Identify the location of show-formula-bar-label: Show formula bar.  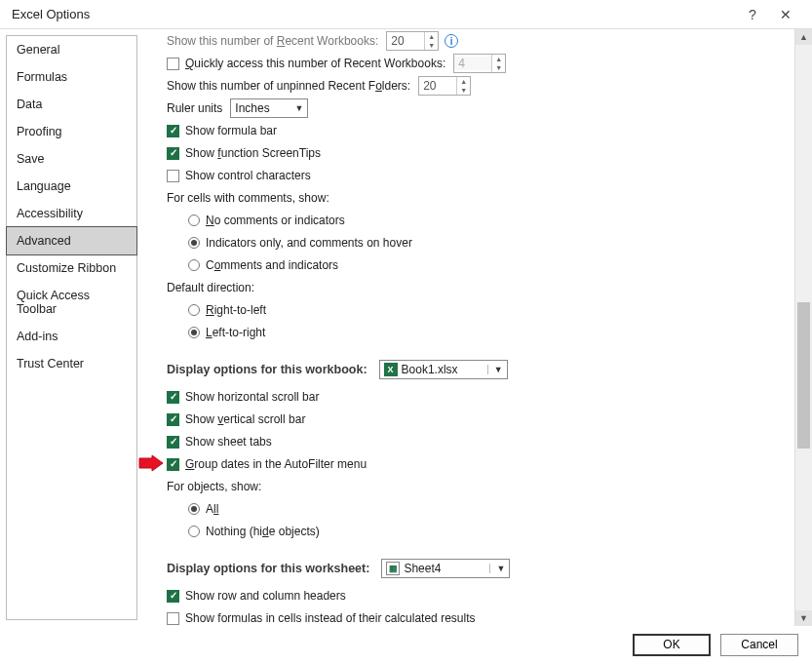
(231, 131).